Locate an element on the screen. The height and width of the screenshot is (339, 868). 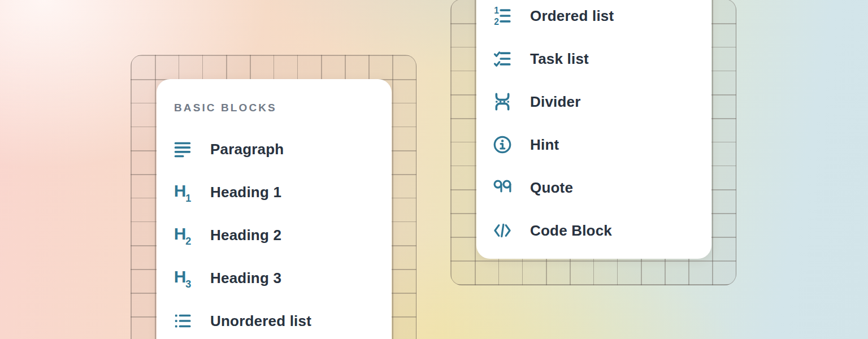
menu-item-hint: Hint is located at coordinates (594, 145).